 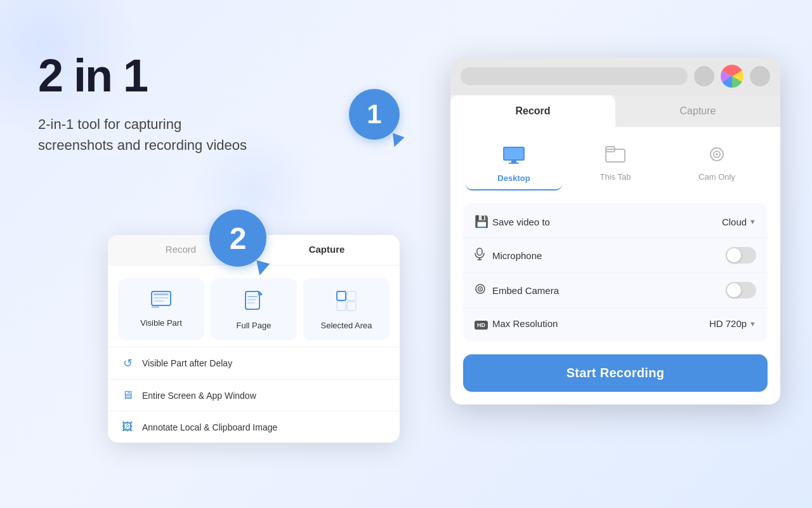 What do you see at coordinates (374, 114) in the screenshot?
I see `step-badge-1: 1` at bounding box center [374, 114].